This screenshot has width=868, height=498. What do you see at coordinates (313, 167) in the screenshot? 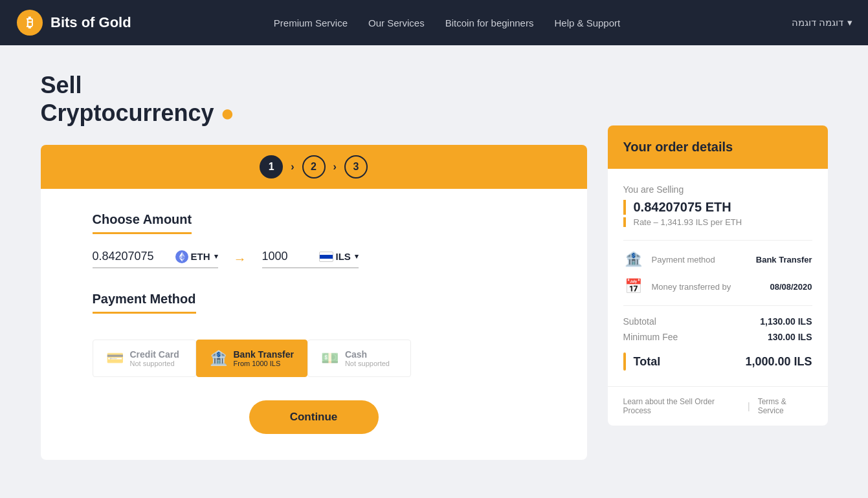
I see `step-2-label: 2` at bounding box center [313, 167].